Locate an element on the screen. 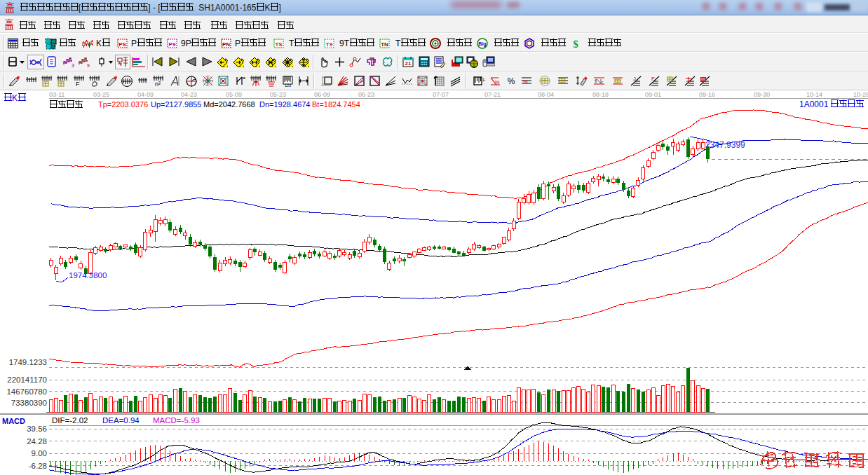 The image size is (868, 475). svg-text: 04-09 is located at coordinates (146, 95).